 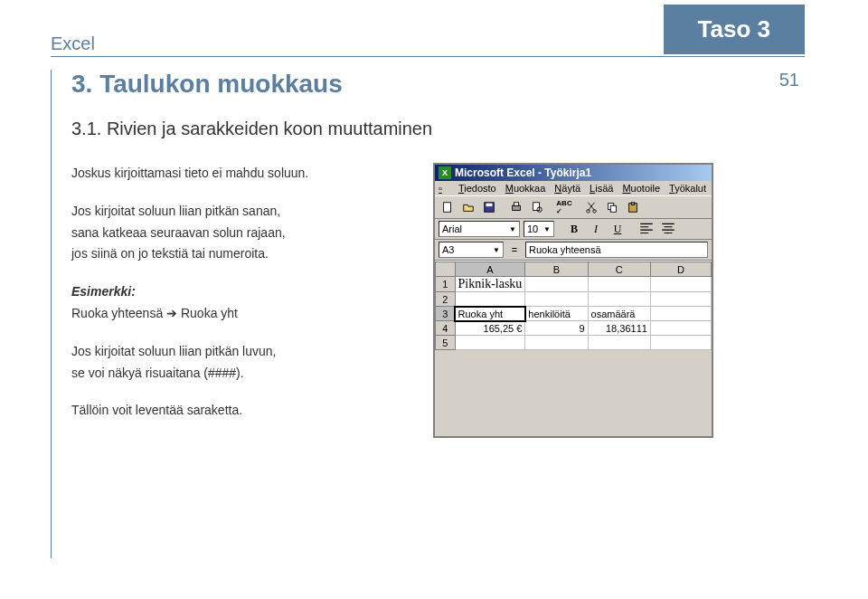 What do you see at coordinates (557, 328) in the screenshot?
I see `cell: 9` at bounding box center [557, 328].